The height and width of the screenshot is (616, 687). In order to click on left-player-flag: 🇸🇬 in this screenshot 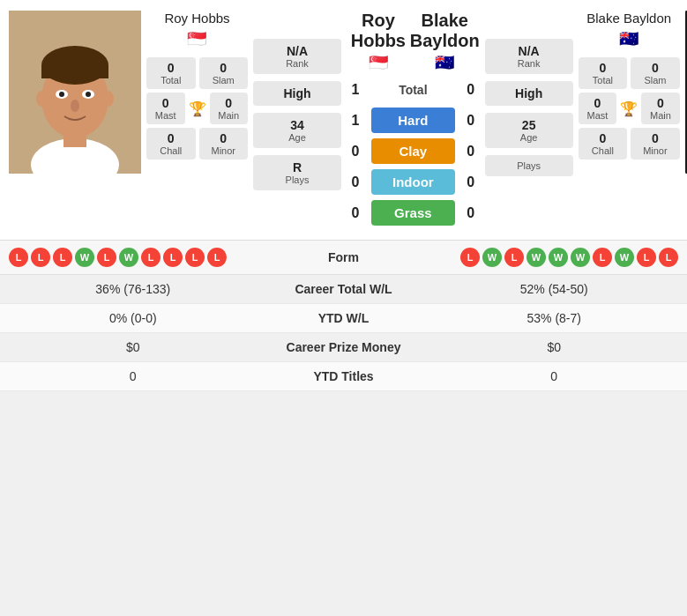, I will do `click(197, 39)`.